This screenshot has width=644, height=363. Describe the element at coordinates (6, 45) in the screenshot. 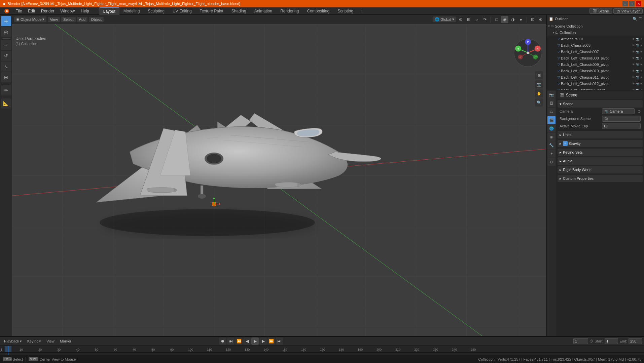

I see `move-tool-button: ↔` at that location.